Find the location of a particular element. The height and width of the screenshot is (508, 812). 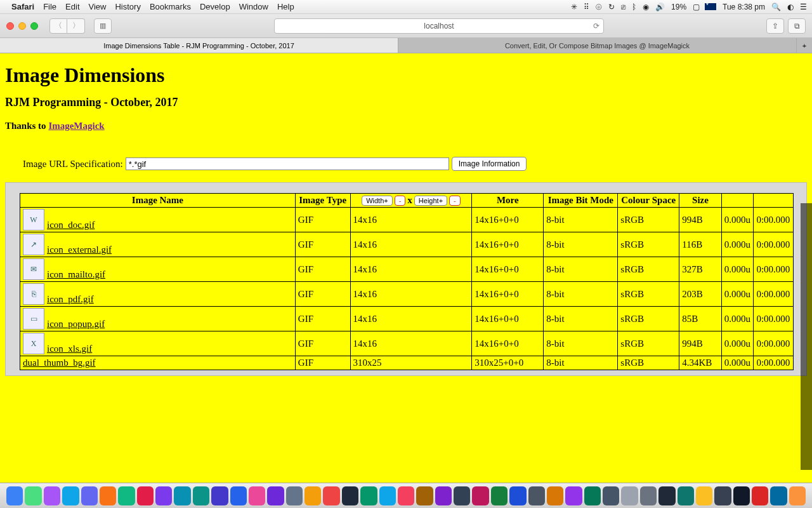

volume-icon: 🔊 is located at coordinates (660, 7).